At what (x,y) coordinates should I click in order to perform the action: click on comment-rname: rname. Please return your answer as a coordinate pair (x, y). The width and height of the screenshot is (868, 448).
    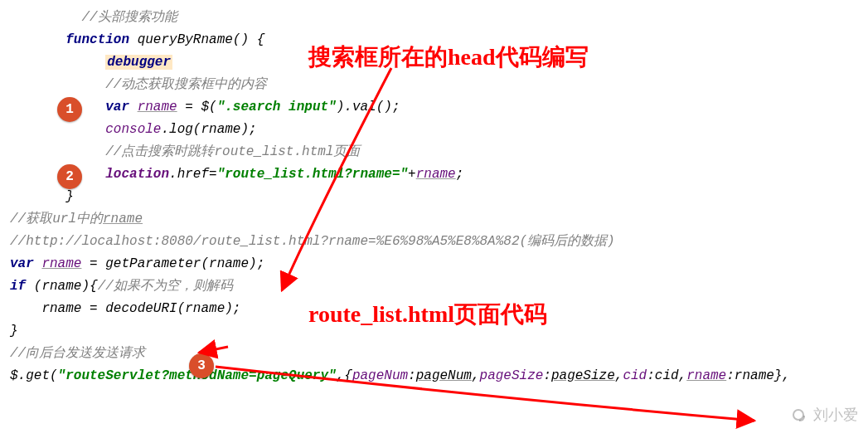
    Looking at the image, I should click on (123, 219).